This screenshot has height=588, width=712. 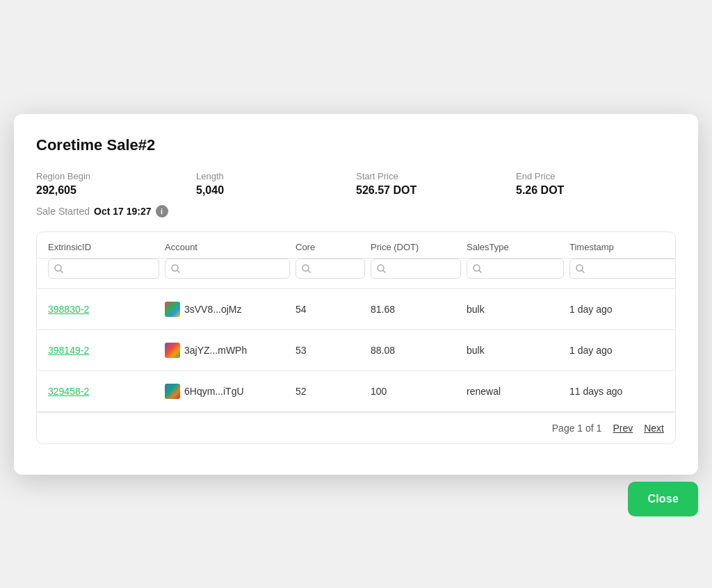 I want to click on extrinsic-id-link: 329458-2, so click(x=68, y=391).